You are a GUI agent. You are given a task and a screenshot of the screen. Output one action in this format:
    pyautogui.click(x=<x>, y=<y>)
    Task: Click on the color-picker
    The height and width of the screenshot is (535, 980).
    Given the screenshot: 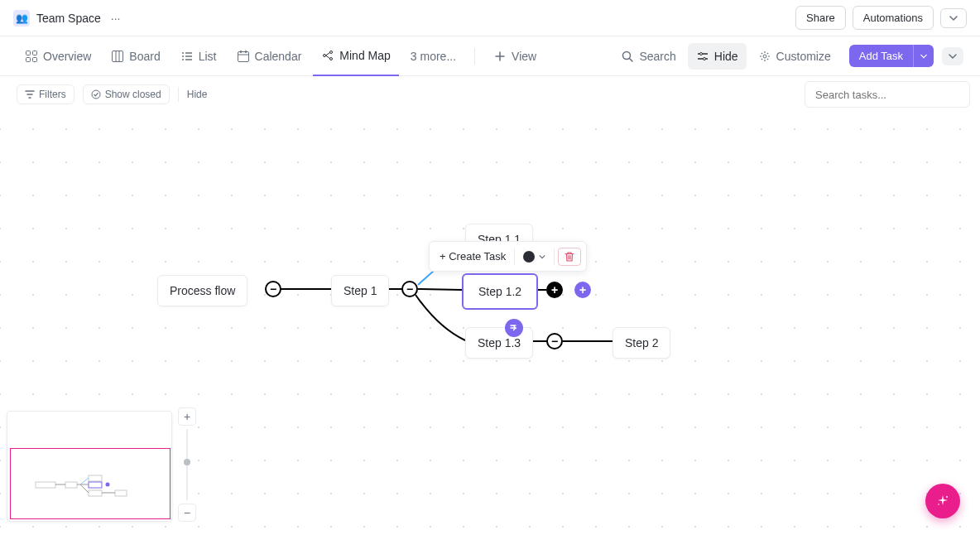 What is the action you would take?
    pyautogui.click(x=535, y=257)
    